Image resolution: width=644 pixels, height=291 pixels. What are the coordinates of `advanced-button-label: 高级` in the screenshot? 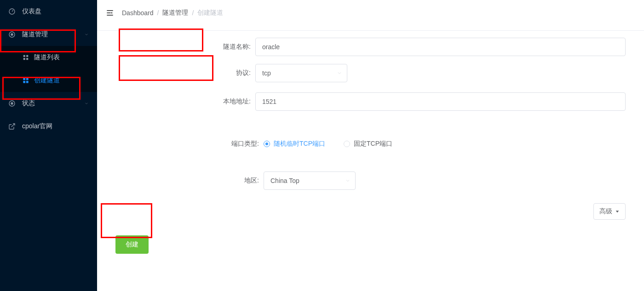 It's located at (606, 211).